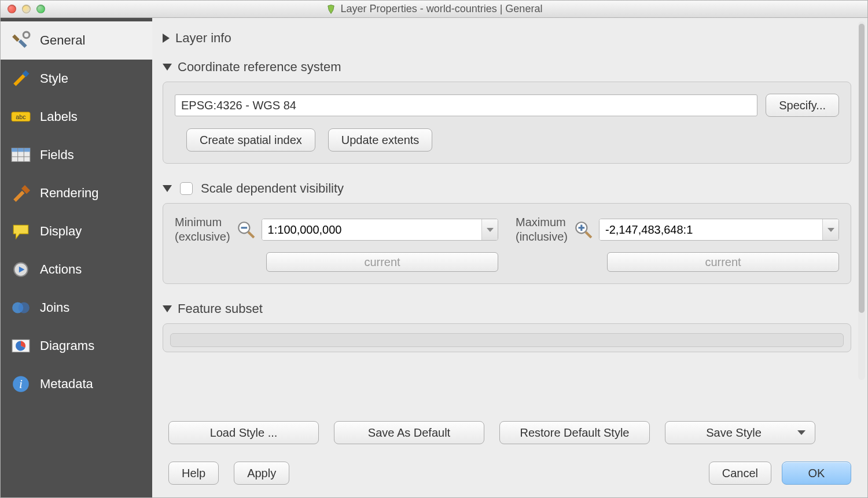  What do you see at coordinates (23, 9) in the screenshot?
I see `window-controls` at bounding box center [23, 9].